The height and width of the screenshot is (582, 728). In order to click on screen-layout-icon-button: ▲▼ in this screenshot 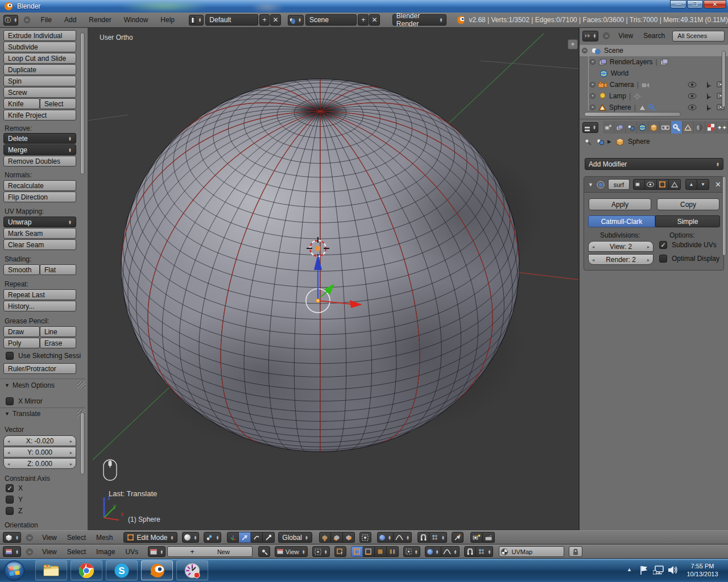, I will do `click(196, 20)`.